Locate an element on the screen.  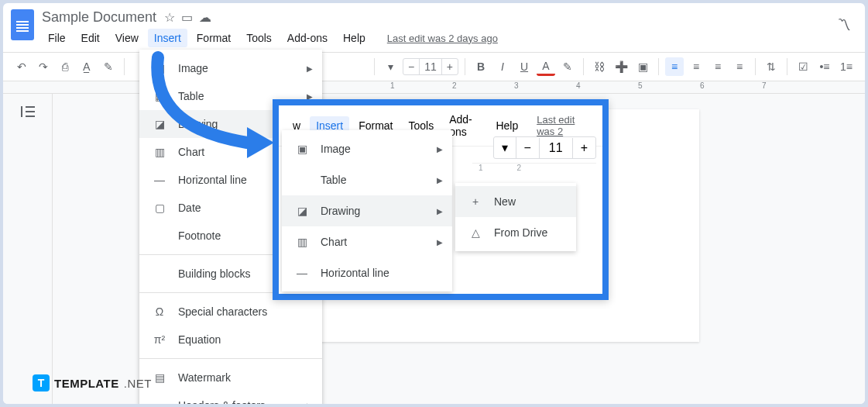
image-button: ▣ is located at coordinates (643, 67).